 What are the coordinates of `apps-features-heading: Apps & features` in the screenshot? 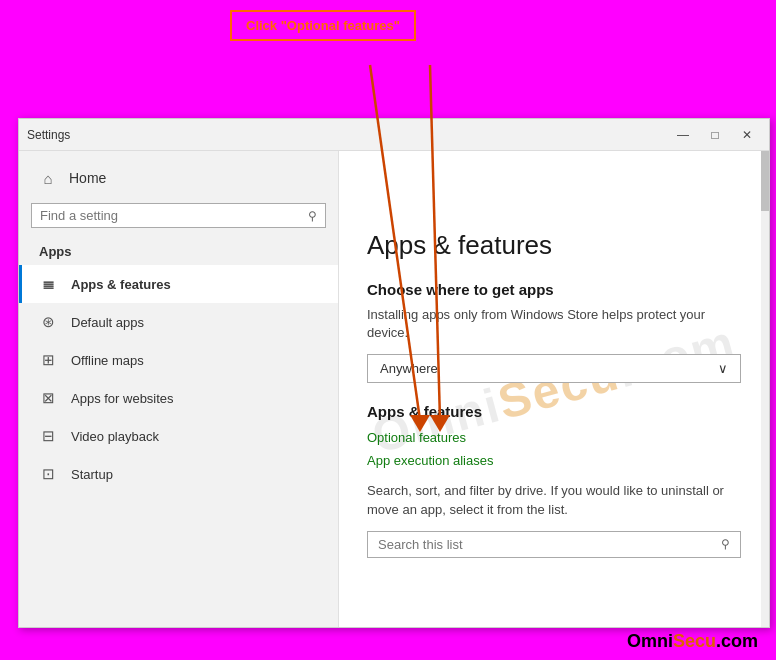 It's located at (554, 412).